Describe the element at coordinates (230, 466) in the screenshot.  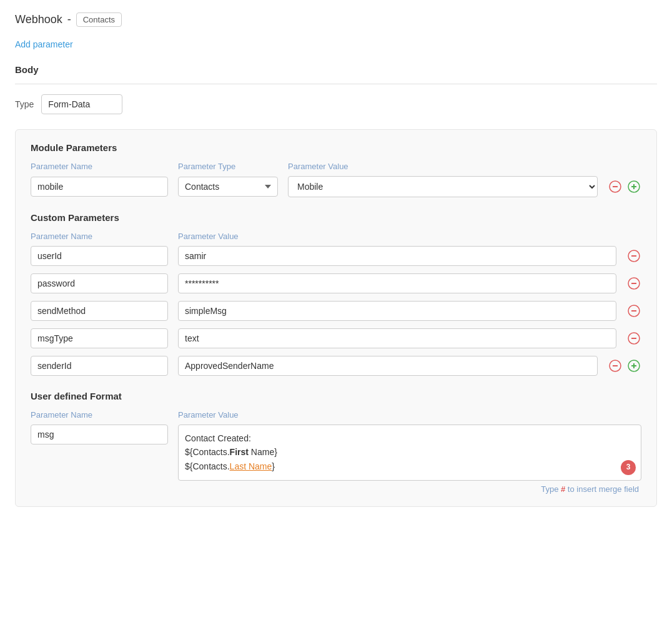
I see `udf-line3-prefix: ${Contacts.Last Name}` at that location.